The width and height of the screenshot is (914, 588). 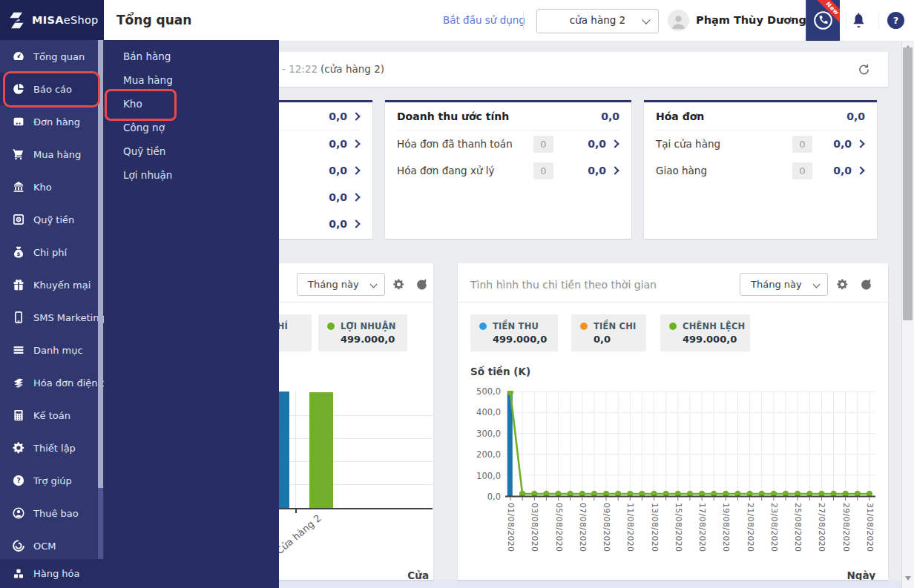 What do you see at coordinates (822, 534) in the screenshot?
I see `x-axis-tick-label: 27/08/2020` at bounding box center [822, 534].